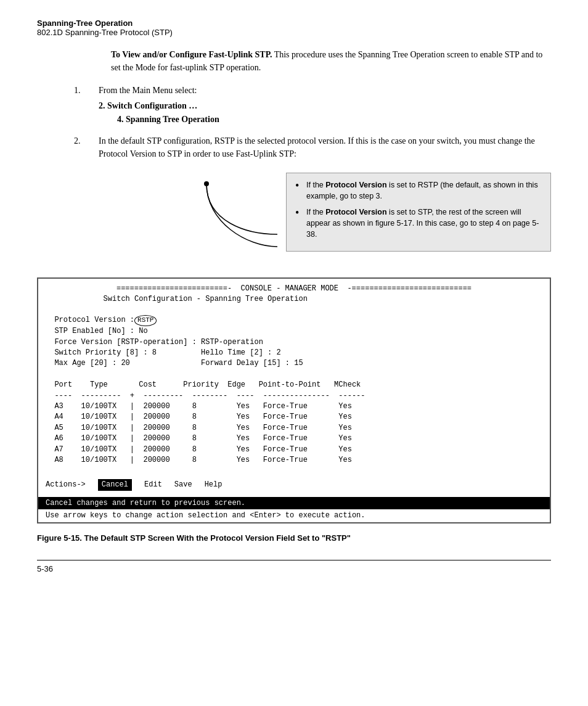  Describe the element at coordinates (419, 223) in the screenshot. I see `callout-item-2: • If the Protocol Version is set to STP,…` at that location.